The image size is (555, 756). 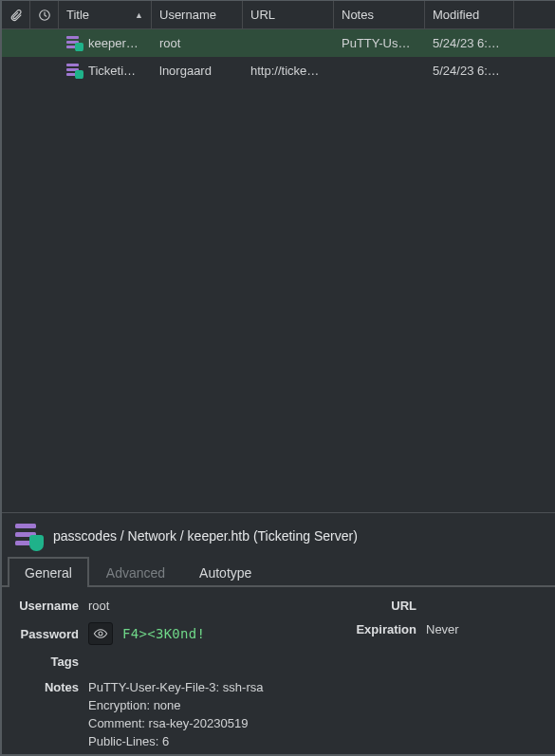 I want to click on cell-title-text: Ticketi…, so click(x=112, y=70).